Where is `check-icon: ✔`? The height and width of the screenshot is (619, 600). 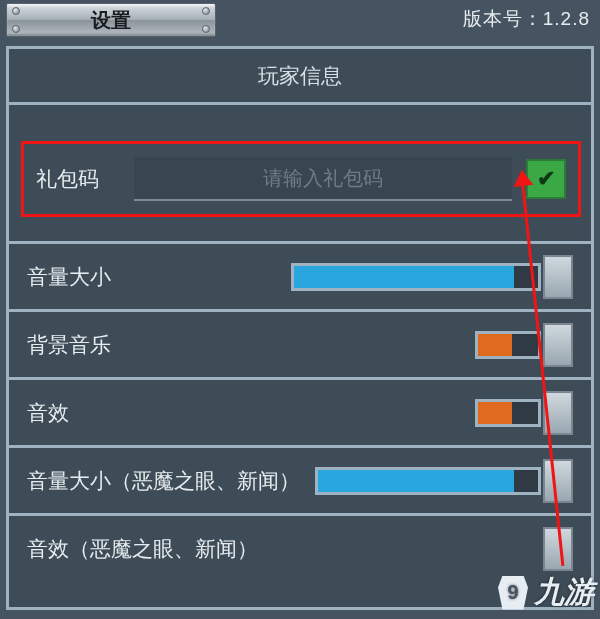 check-icon: ✔ is located at coordinates (546, 179).